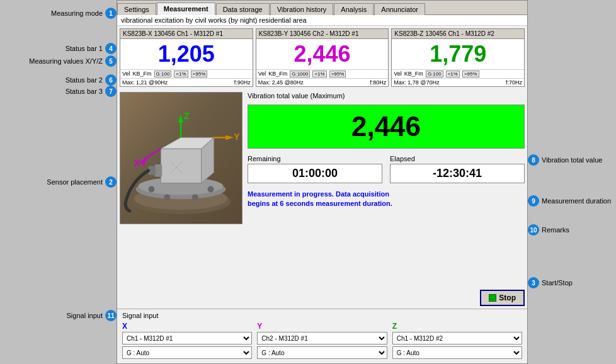 This screenshot has width=616, height=364. Describe the element at coordinates (399, 9) in the screenshot. I see `tab-annunciator: Annunciator` at that location.